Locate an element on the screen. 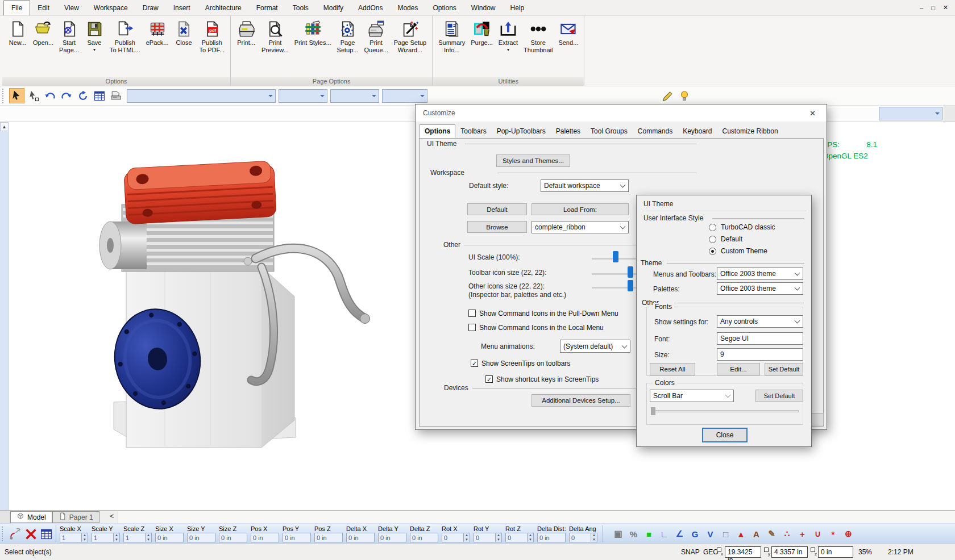 The width and height of the screenshot is (955, 560). style-combobox is located at coordinates (201, 96).